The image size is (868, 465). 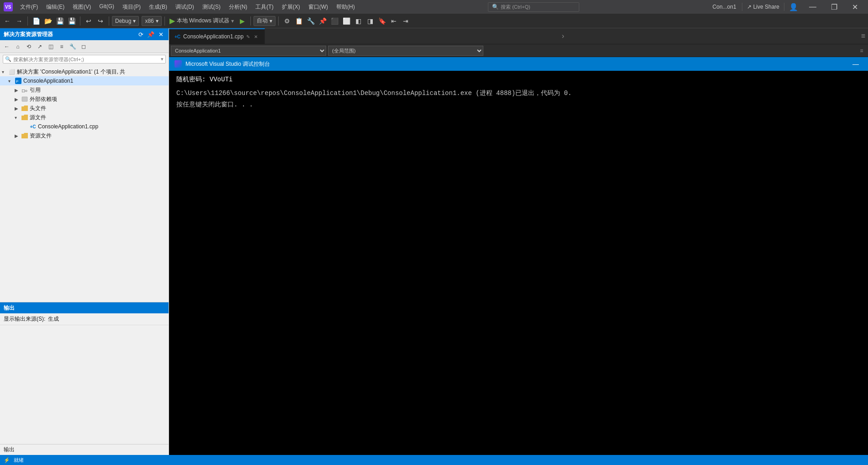 I want to click on auto-dropdown: 自动 ▾, so click(x=265, y=21).